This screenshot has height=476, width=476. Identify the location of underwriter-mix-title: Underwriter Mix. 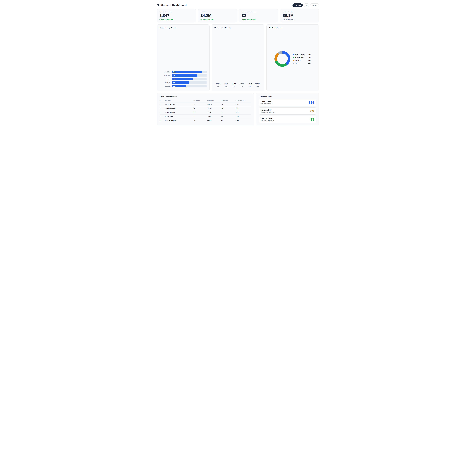
(293, 28).